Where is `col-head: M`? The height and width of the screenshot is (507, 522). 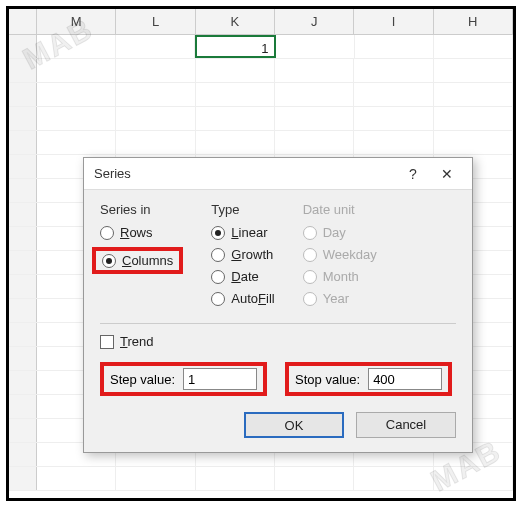
col-head: M is located at coordinates (76, 22).